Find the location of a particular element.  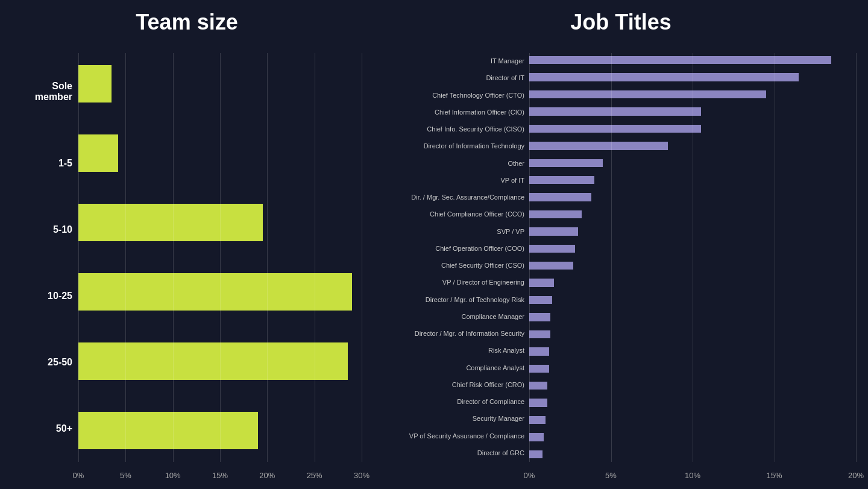

team-x-axis: 0%5%10%15%20%25%30% is located at coordinates (220, 471).